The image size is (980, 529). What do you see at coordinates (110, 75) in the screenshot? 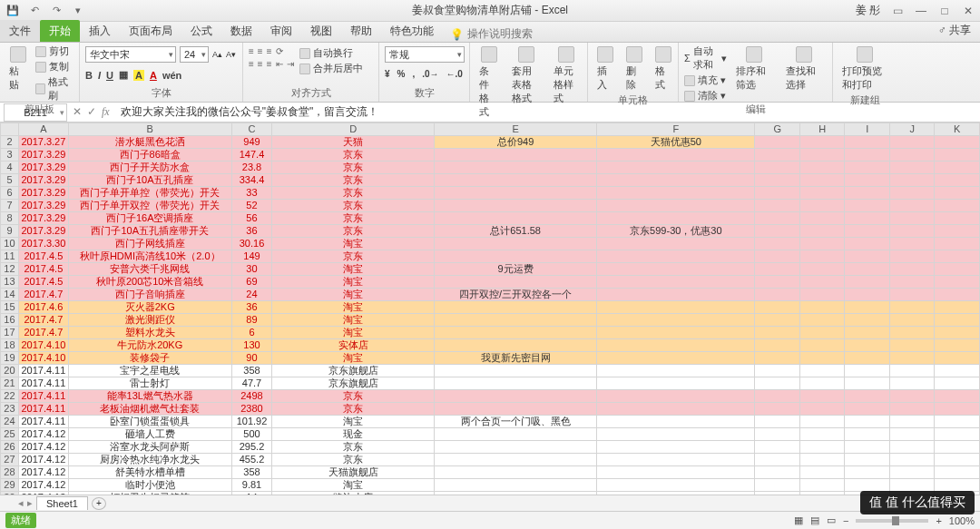
I see `underline-button: U` at bounding box center [110, 75].